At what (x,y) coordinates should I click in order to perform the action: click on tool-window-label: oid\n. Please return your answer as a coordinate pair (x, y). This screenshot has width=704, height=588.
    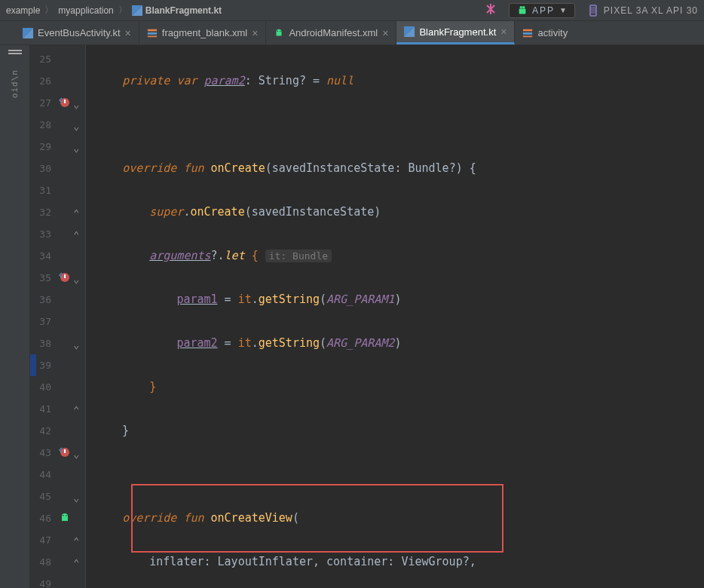
    Looking at the image, I should click on (15, 84).